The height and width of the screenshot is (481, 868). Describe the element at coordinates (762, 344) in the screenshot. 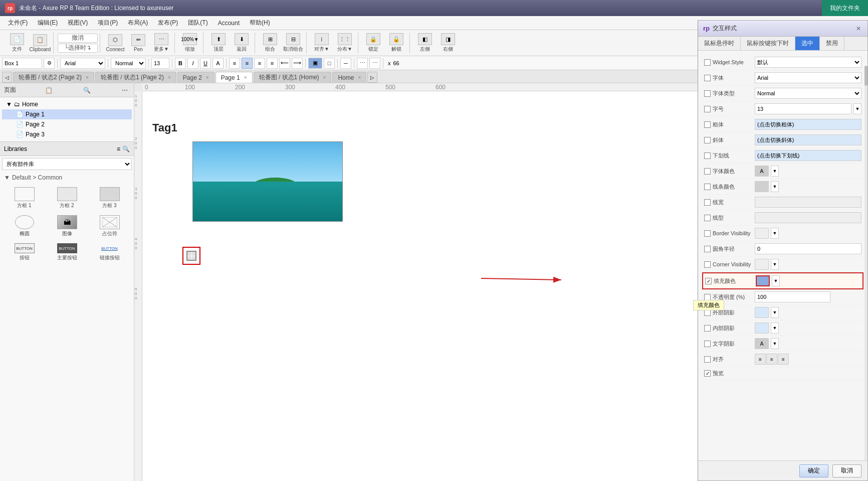

I see `text-shadow-swatch: A` at that location.